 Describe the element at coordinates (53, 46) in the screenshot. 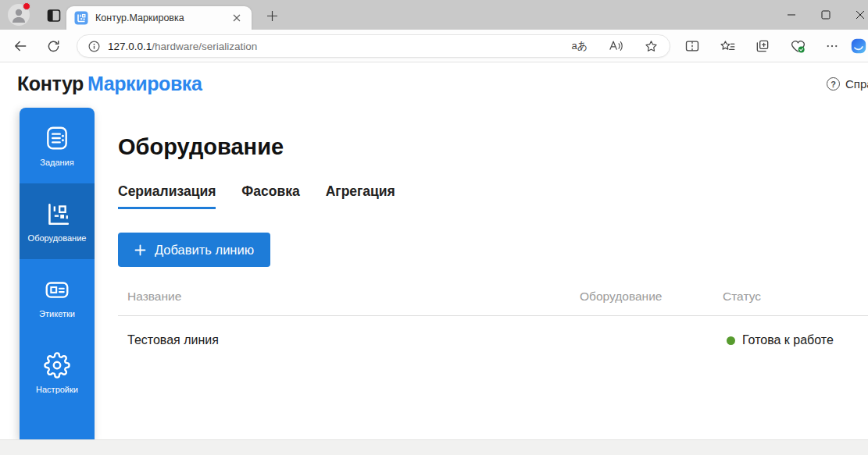

I see `refresh-button` at that location.